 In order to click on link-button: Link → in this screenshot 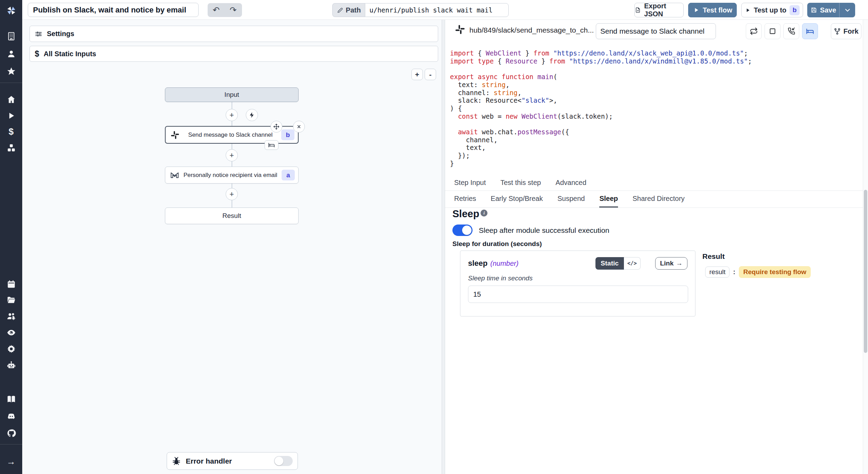, I will do `click(671, 263)`.